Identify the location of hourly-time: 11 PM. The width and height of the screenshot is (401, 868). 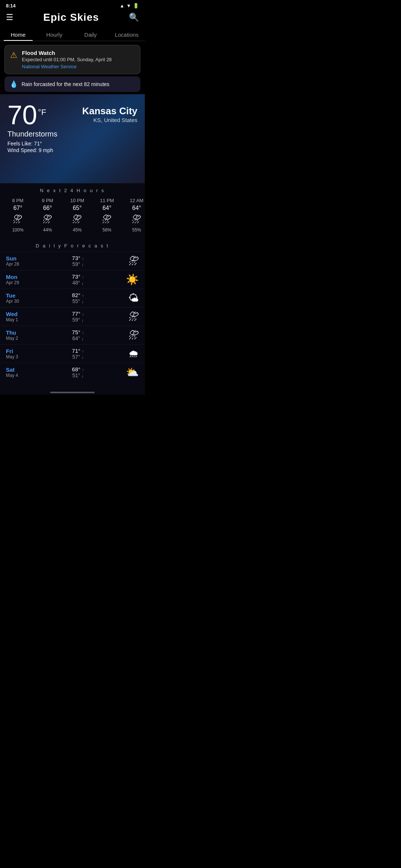
(107, 200).